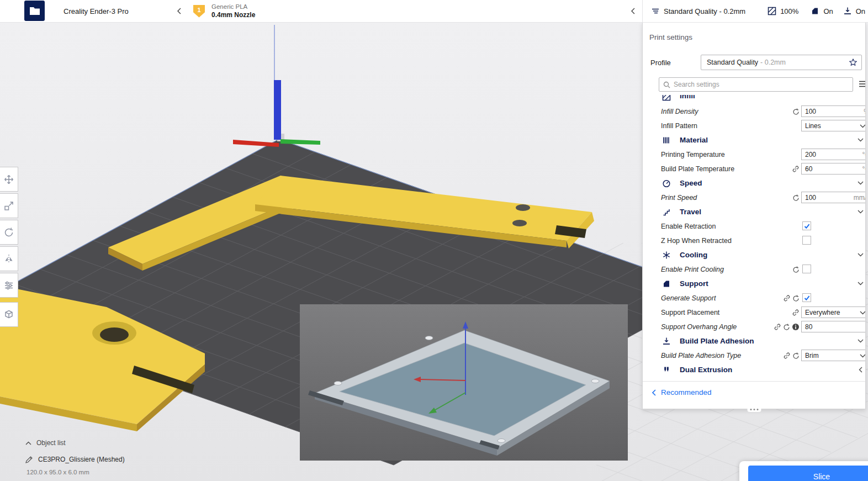 This screenshot has width=868, height=481. I want to click on setting-dropdown: Lines, so click(834, 126).